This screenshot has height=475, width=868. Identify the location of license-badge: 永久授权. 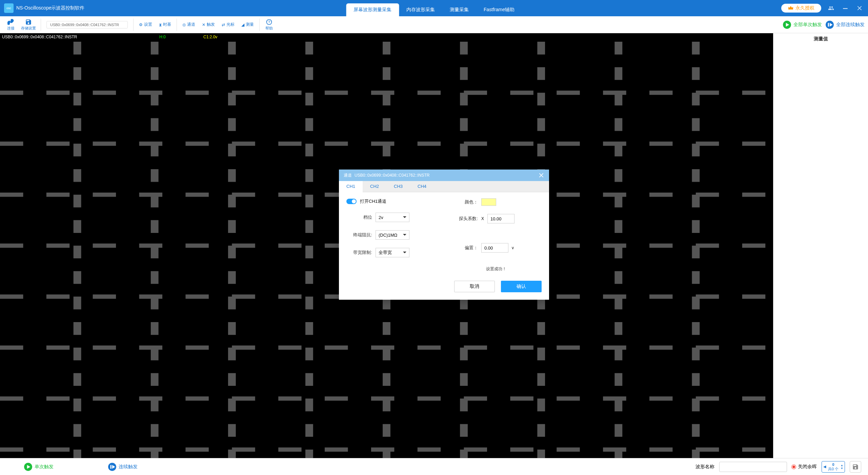
(801, 8).